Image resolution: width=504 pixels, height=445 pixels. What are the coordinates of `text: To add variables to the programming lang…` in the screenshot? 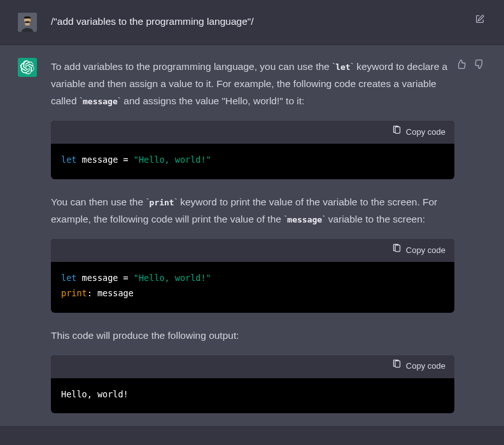 It's located at (192, 66).